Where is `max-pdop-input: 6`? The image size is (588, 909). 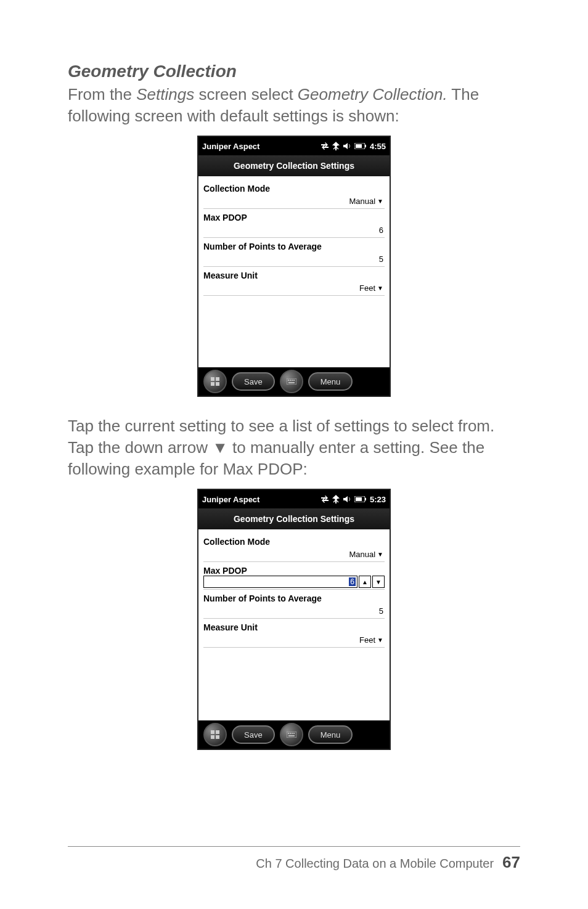 max-pdop-input: 6 is located at coordinates (280, 582).